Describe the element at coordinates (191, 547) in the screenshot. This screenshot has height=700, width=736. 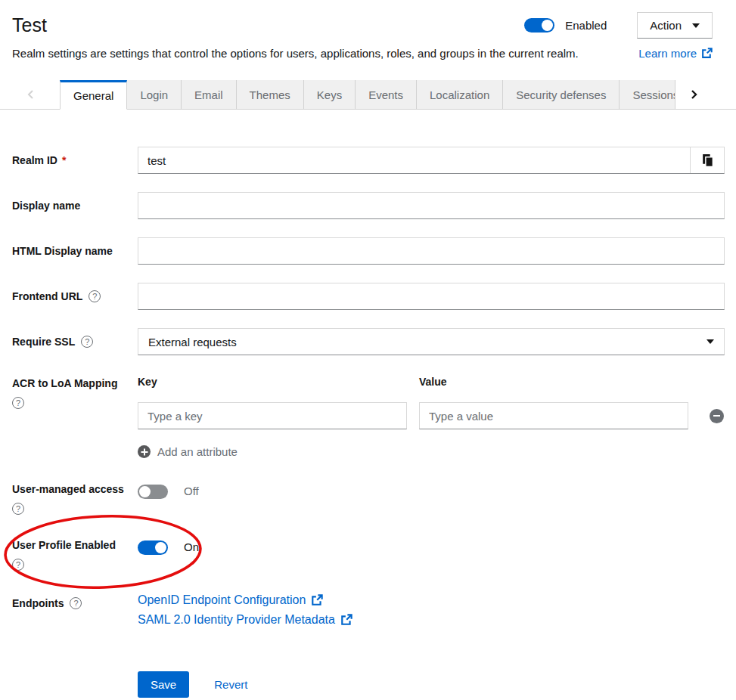
I see `user-profile-enabled-state: On` at that location.